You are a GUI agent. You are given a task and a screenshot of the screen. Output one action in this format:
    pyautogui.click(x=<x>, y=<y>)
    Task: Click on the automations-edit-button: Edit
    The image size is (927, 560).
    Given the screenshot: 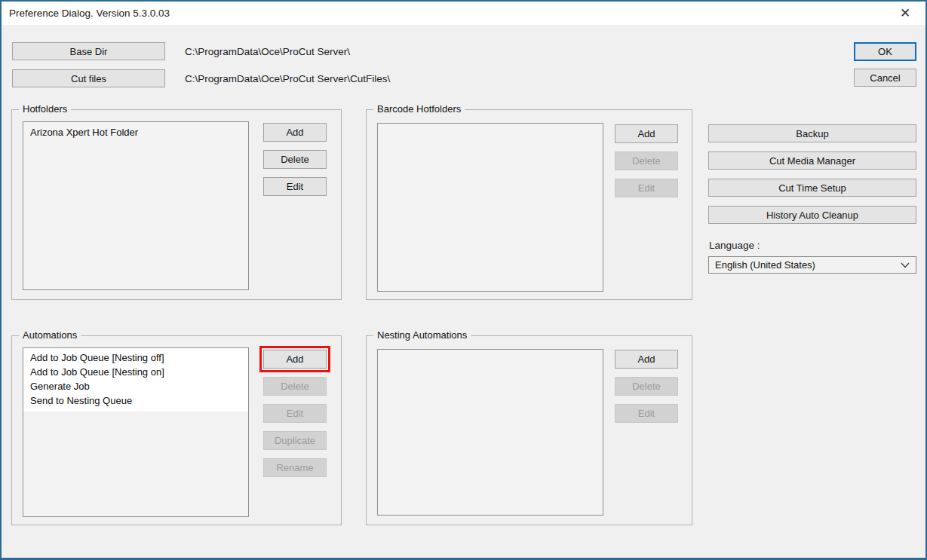 What is the action you would take?
    pyautogui.click(x=295, y=413)
    